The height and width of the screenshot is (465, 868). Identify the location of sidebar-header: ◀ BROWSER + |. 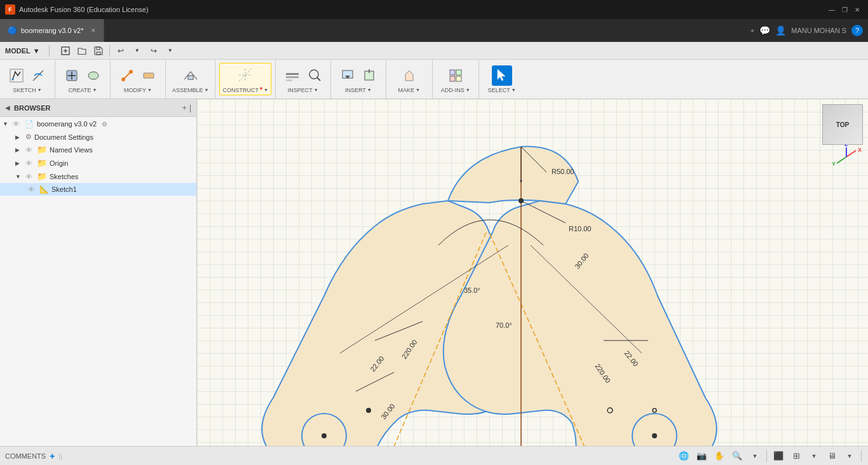
(98, 108).